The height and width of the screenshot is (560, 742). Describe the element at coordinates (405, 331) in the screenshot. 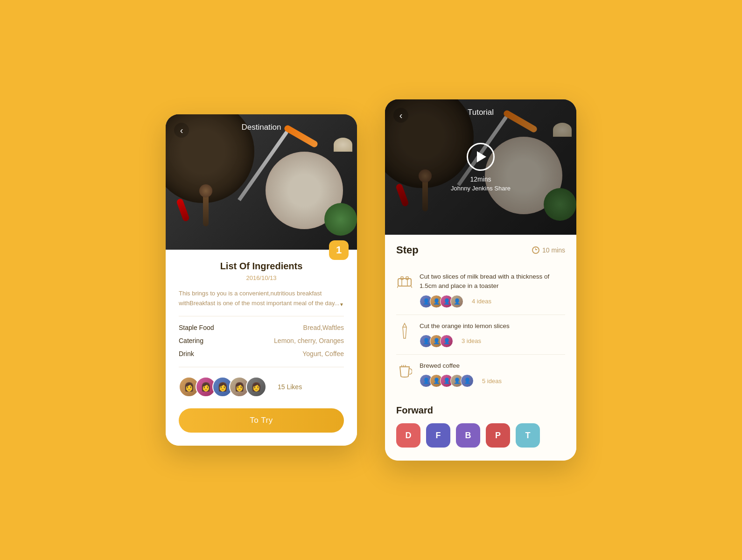

I see `knife-step-icon` at that location.